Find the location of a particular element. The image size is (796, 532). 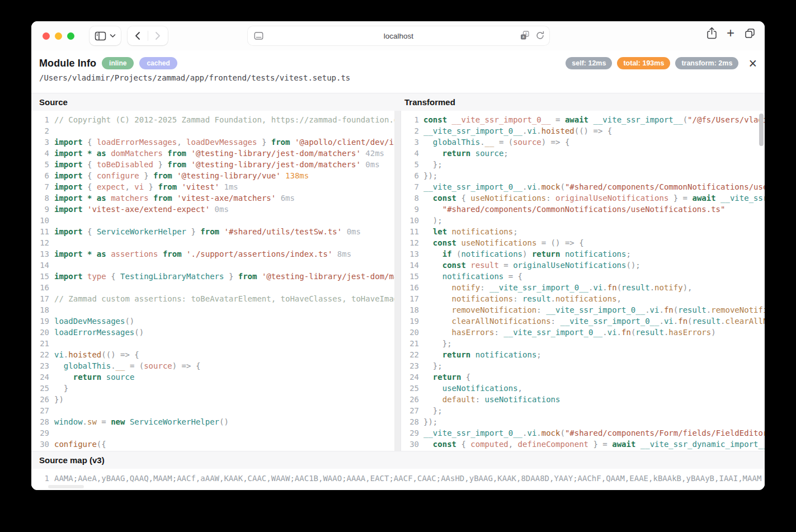

plus-icon: + is located at coordinates (731, 33).